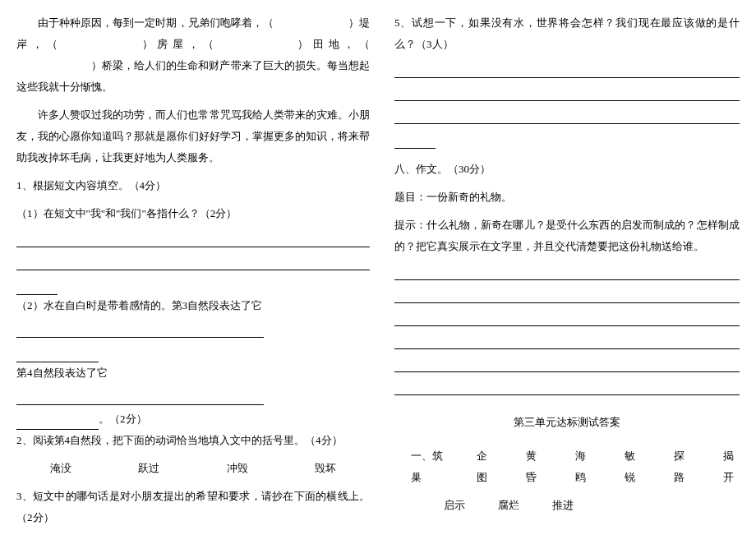 The image size is (756, 535). I want to click on answer-item: 探路, so click(682, 467).